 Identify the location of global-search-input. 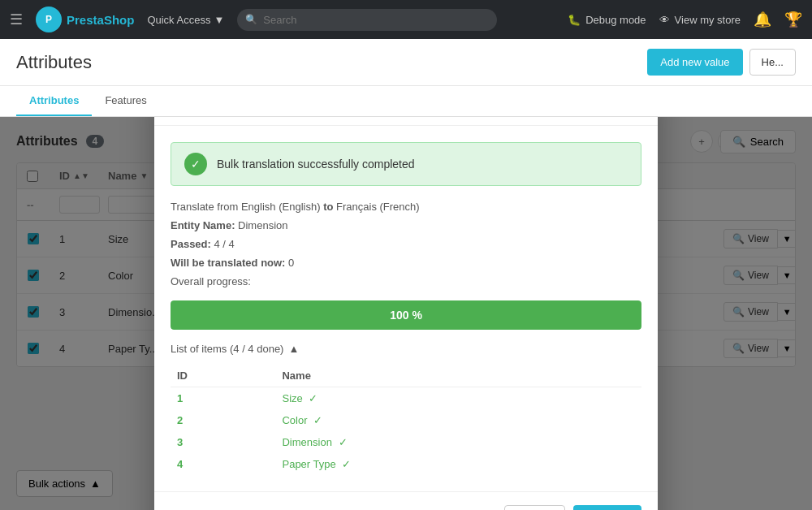
(367, 19).